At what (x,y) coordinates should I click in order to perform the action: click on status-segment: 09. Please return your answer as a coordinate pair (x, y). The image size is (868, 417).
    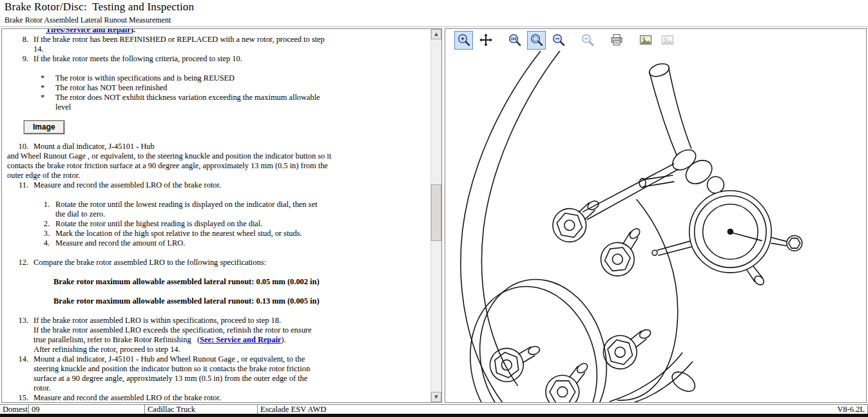
    Looking at the image, I should click on (87, 410).